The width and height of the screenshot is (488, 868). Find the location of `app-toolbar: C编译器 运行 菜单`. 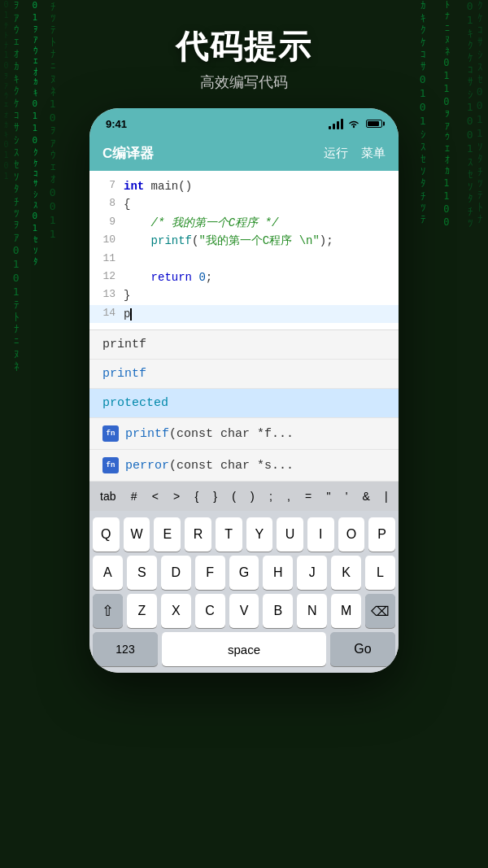

app-toolbar: C编译器 运行 菜单 is located at coordinates (244, 155).